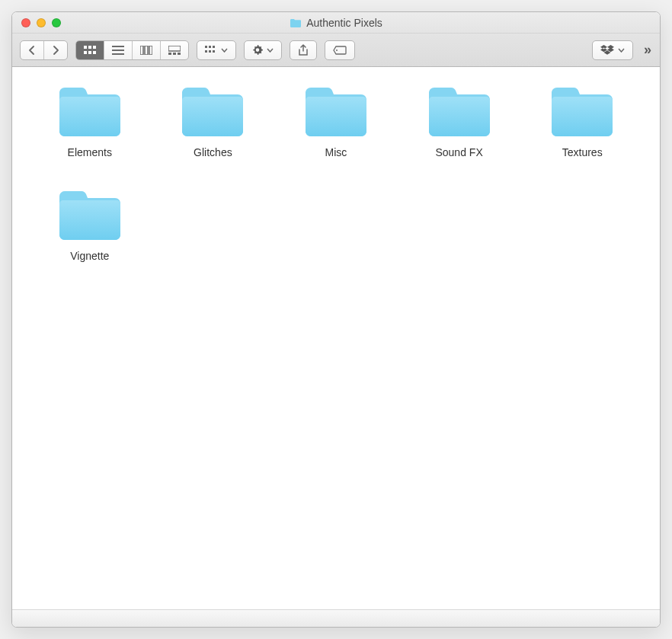 This screenshot has height=639, width=672. I want to click on overflow-button: », so click(646, 50).